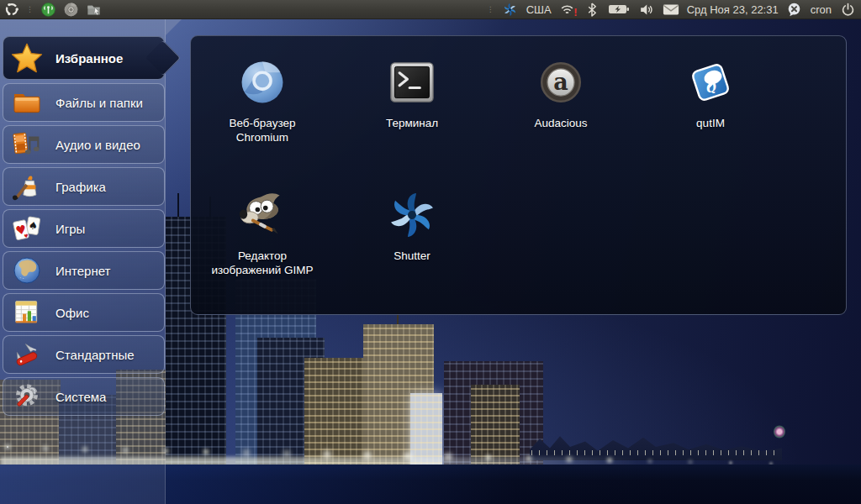 The image size is (861, 504). What do you see at coordinates (84, 102) in the screenshot?
I see `sidebar-item-files-folders: Файлы и папки` at bounding box center [84, 102].